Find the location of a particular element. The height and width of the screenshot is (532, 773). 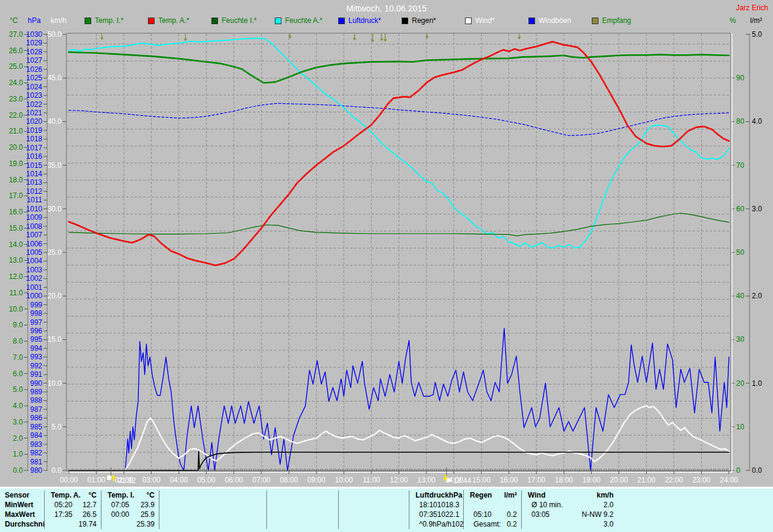

table-cell: 03:05N-NW 9.2 is located at coordinates (569, 514).